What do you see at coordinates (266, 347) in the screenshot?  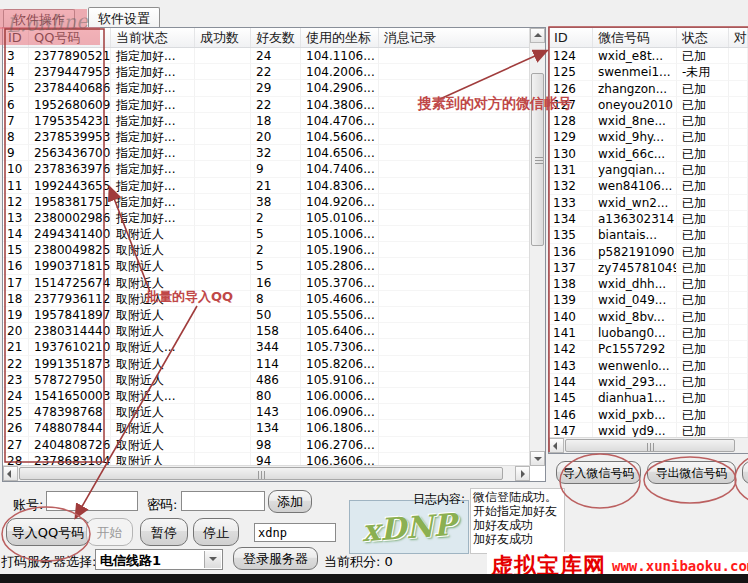 I see `table-row: 21 1937610210 取附近人... 344 105.7306...` at bounding box center [266, 347].